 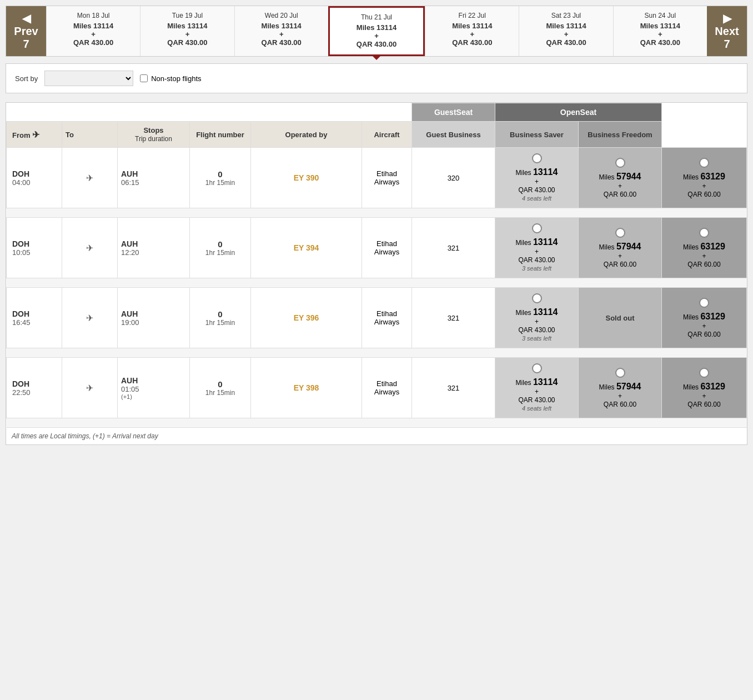 I want to click on date-cell-6: Sun 24 Jul Miles 13114 + QAR 430.00, so click(x=660, y=31).